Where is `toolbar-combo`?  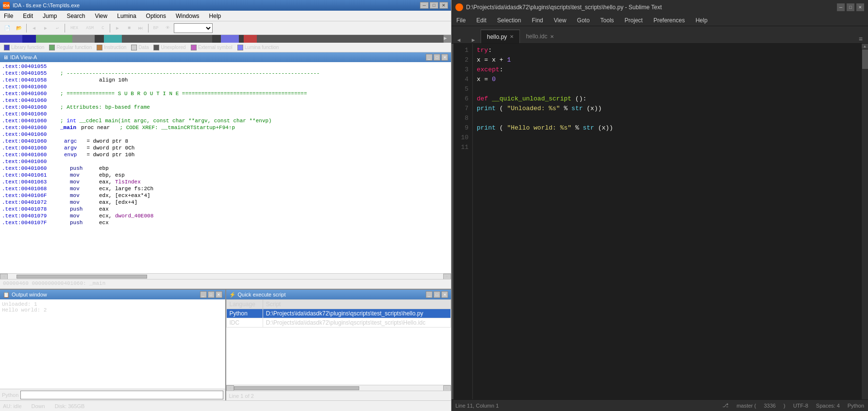
toolbar-combo is located at coordinates (193, 28).